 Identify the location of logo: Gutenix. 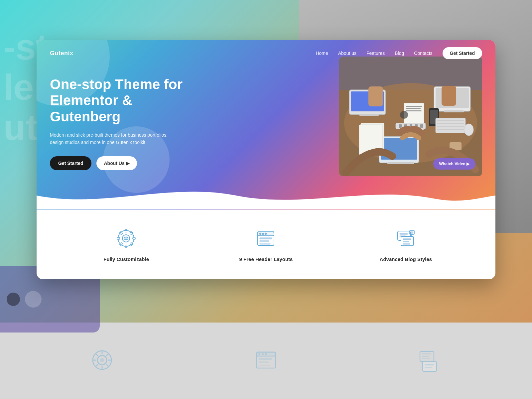
(62, 53).